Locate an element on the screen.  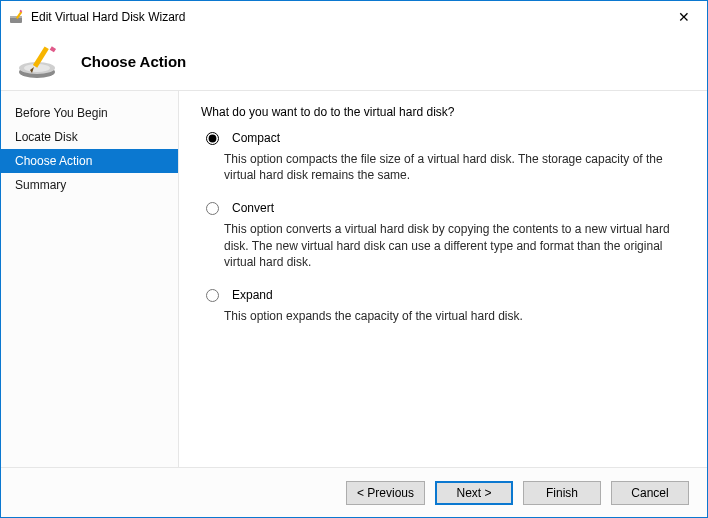
content-question: What do you want to do to the virtual ha… is located at coordinates (444, 112).